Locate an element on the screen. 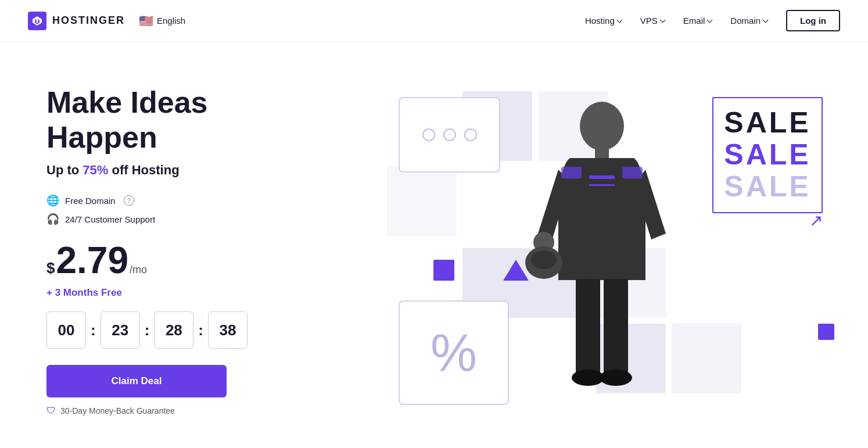  login-button: Log in is located at coordinates (813, 21).